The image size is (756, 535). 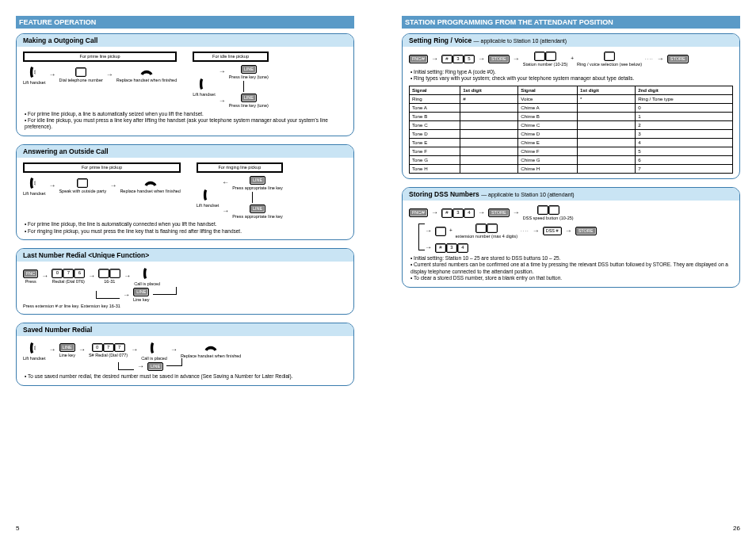 What do you see at coordinates (185, 85) in the screenshot?
I see `card-outgoing-call: Making a Outgoing Call For prime line pi…` at bounding box center [185, 85].